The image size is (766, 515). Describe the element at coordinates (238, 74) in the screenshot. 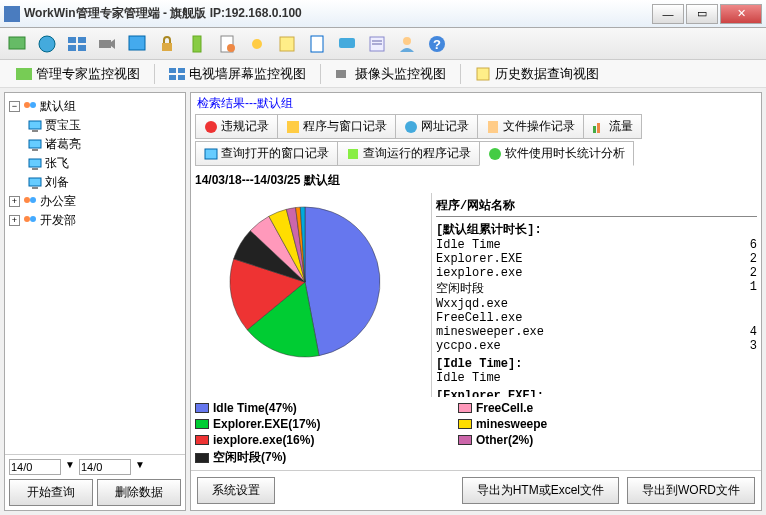

I see `tab-tv-wall-view: 电视墙屏幕监控视图` at that location.